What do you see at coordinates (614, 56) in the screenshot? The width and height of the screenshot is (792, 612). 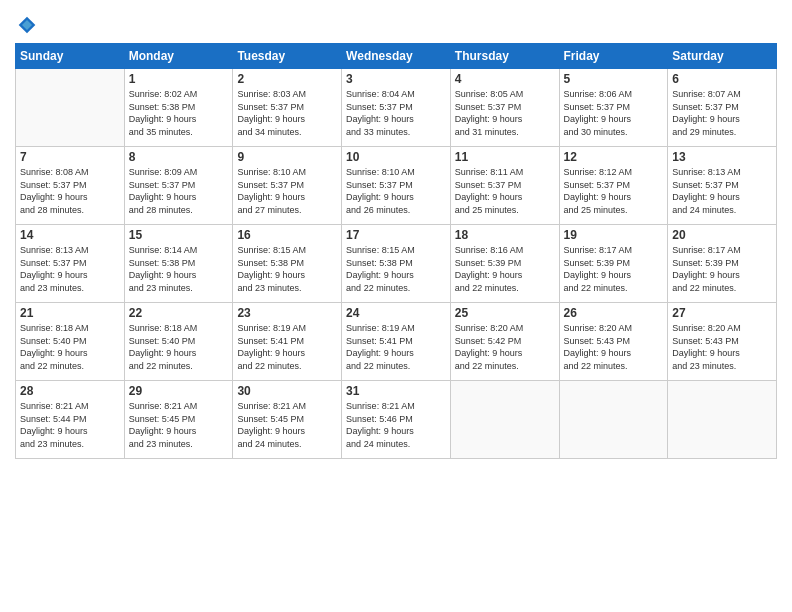 I see `calendar-header-friday: Friday` at bounding box center [614, 56].